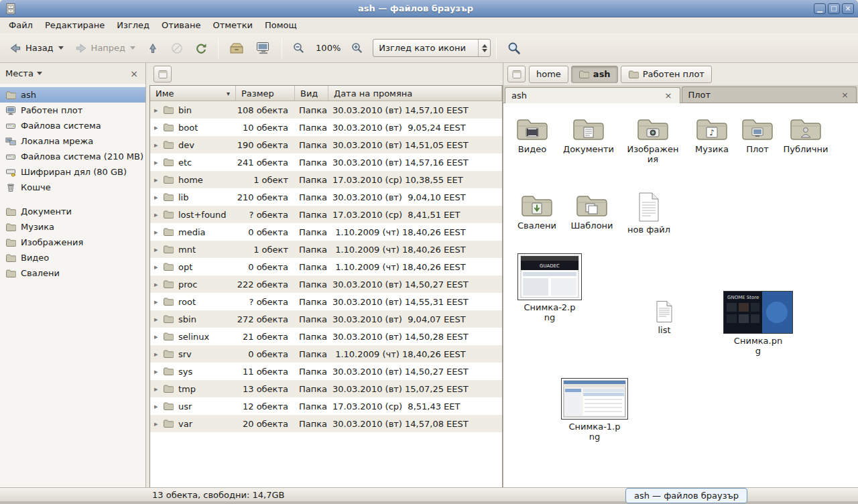 This screenshot has height=504, width=858. Describe the element at coordinates (548, 74) in the screenshot. I see `path-button: home` at that location.